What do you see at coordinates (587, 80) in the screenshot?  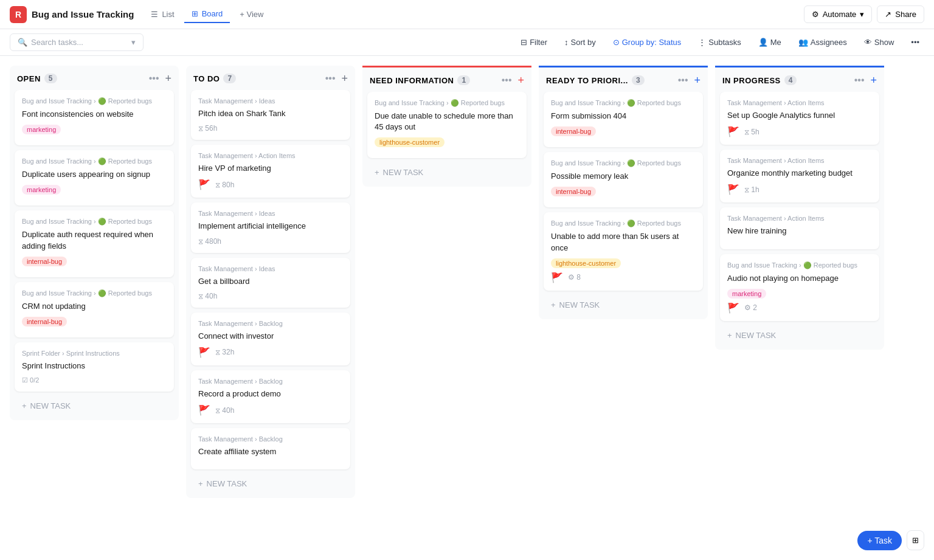 I see `column-title: READY TO PRIORI...` at bounding box center [587, 80].